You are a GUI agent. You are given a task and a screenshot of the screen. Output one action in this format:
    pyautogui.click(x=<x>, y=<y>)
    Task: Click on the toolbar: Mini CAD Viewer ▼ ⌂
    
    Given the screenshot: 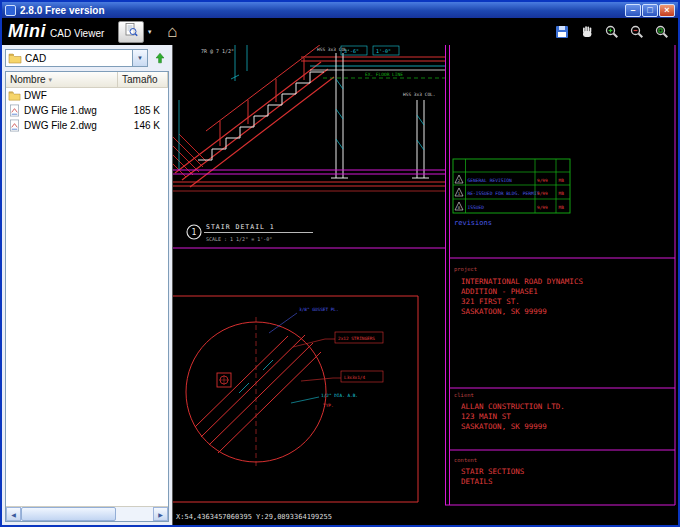 What is the action you would take?
    pyautogui.click(x=340, y=32)
    